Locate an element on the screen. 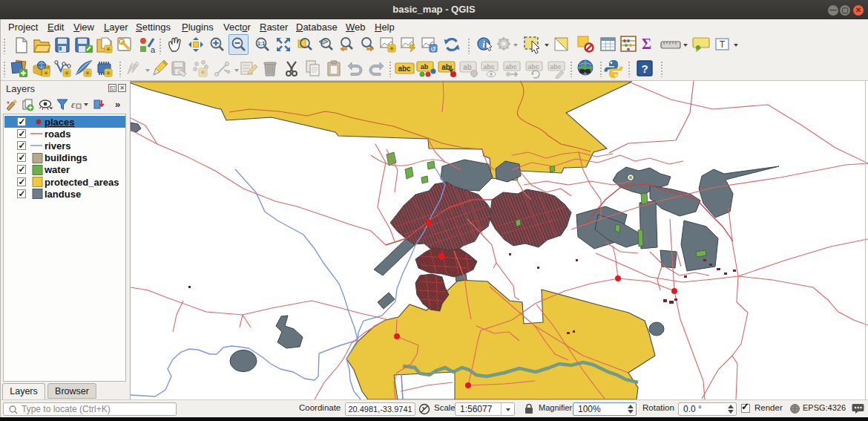 The width and height of the screenshot is (868, 421). svg-text: a is located at coordinates (153, 50).